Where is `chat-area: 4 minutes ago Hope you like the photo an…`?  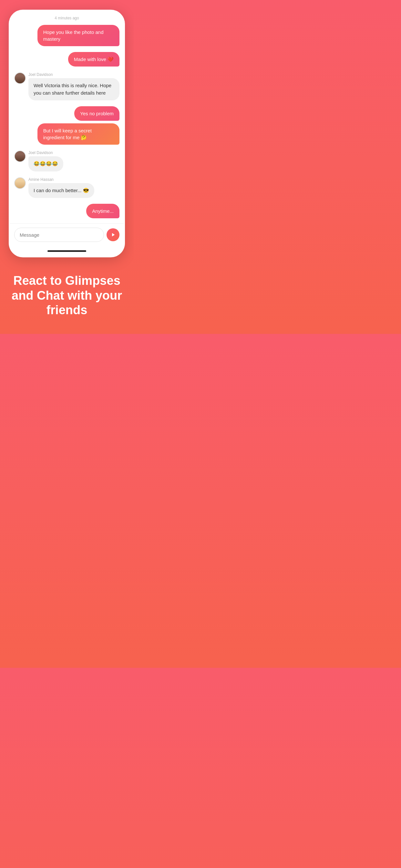 chat-area: 4 minutes ago Hope you like the photo an… is located at coordinates (67, 115).